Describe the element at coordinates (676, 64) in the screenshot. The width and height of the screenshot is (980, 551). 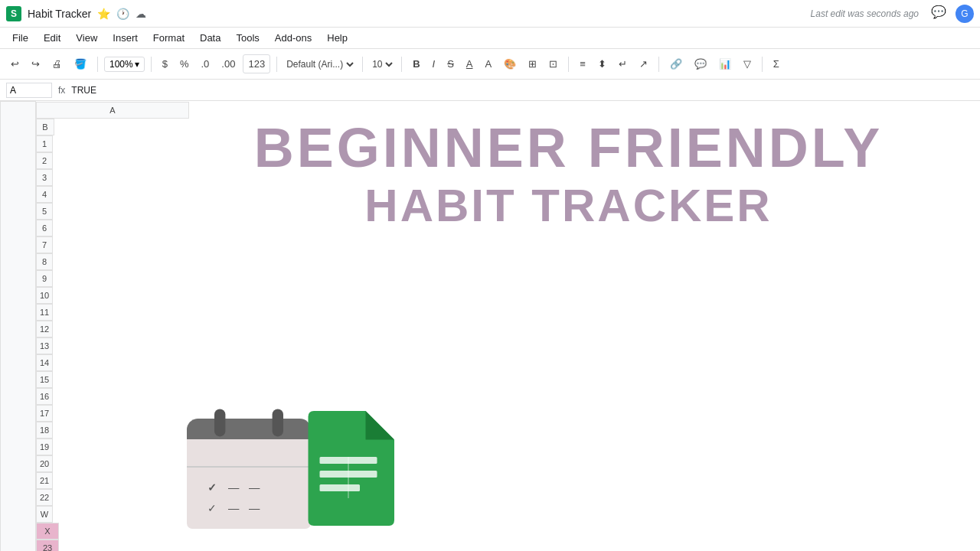
I see `link-button: 🔗` at that location.